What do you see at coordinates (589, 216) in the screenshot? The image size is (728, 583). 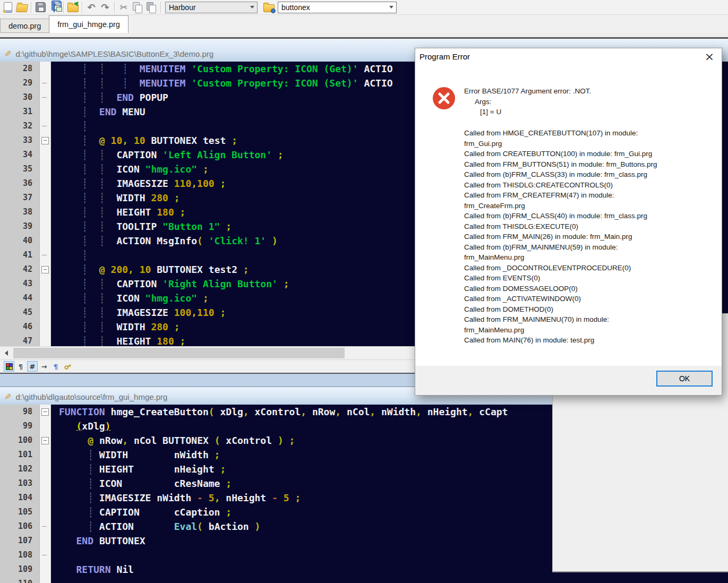 I see `stack-line: Called from (b)FRM_CLASS(40) in module: …` at bounding box center [589, 216].